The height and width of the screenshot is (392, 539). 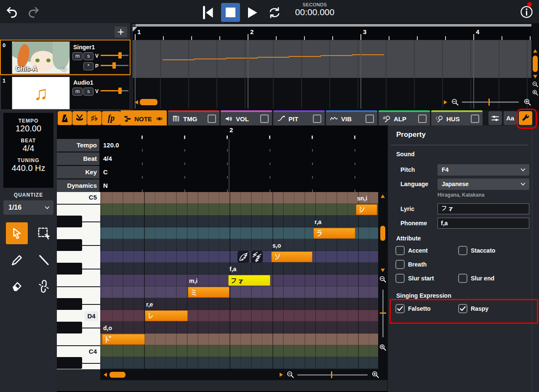 What do you see at coordinates (41, 58) in the screenshot?
I see `singer-avatar: Chis-A` at bounding box center [41, 58].